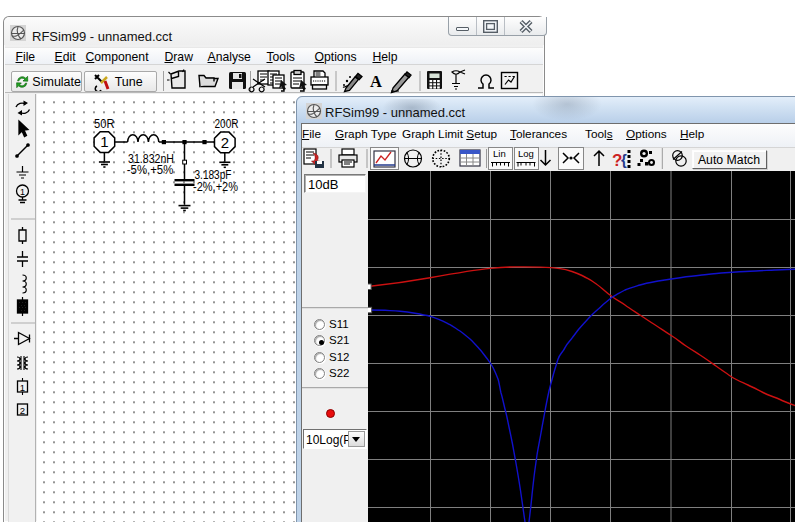  What do you see at coordinates (104, 124) in the screenshot?
I see `svg-text: 50R` at bounding box center [104, 124].